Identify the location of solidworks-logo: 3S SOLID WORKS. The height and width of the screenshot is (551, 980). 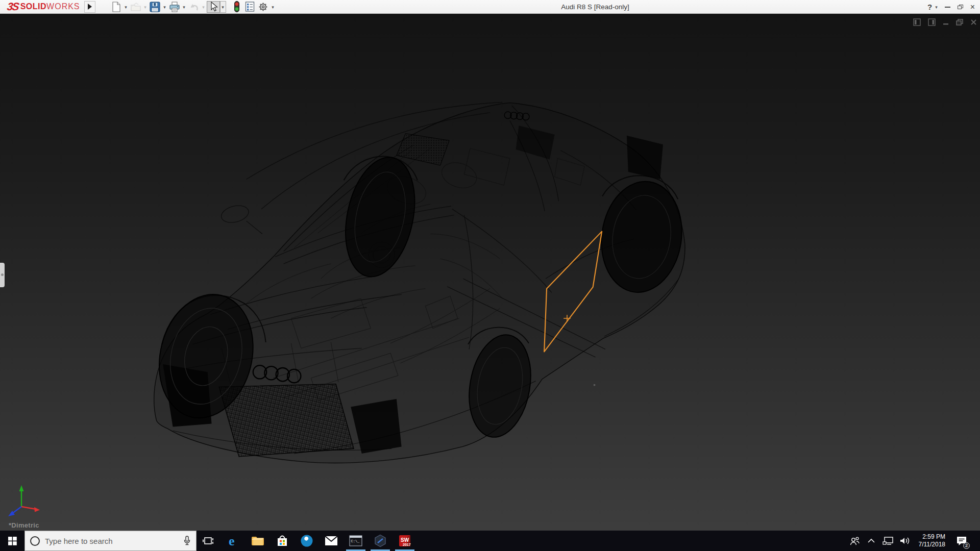
(42, 7).